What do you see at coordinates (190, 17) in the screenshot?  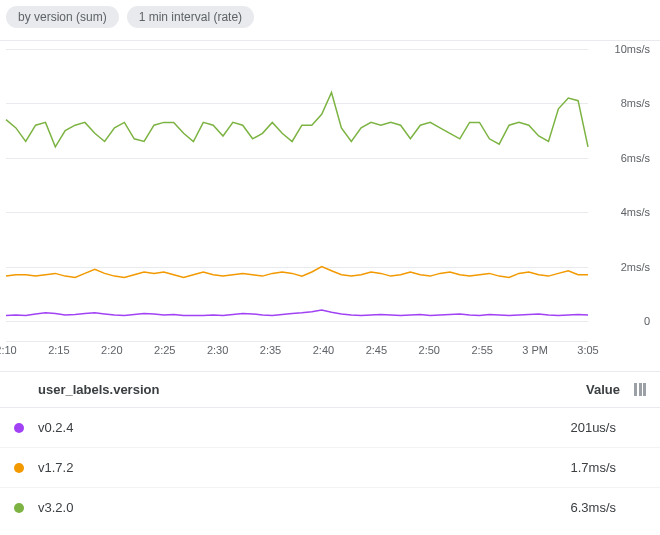 I see `chip-interval: 1 min interval (rate)` at bounding box center [190, 17].